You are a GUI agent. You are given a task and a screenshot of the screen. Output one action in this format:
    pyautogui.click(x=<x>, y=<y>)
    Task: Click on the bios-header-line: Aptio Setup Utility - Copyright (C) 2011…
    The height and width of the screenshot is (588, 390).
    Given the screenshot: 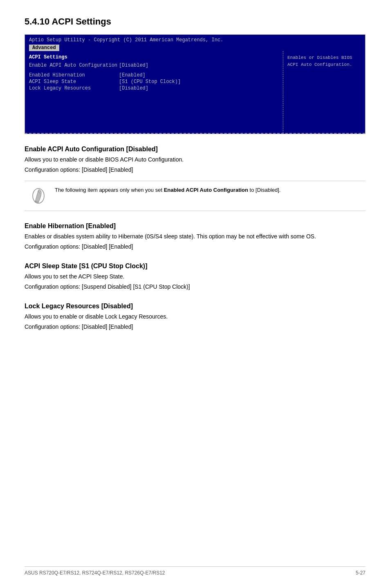 What is the action you would take?
    pyautogui.click(x=195, y=40)
    